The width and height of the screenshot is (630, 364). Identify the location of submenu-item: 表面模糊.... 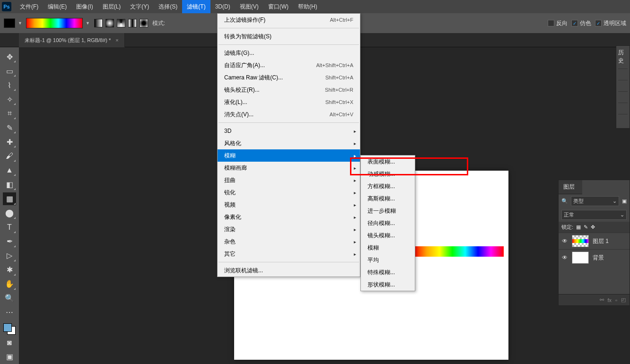
(388, 162).